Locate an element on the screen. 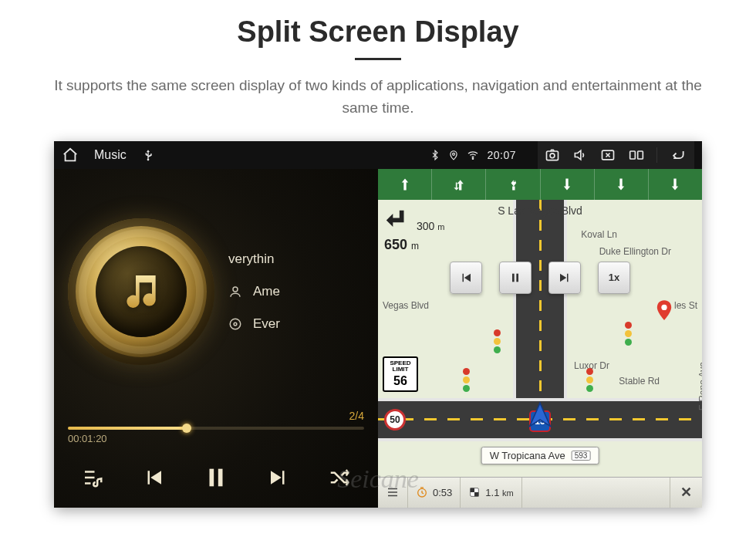  home-icon is located at coordinates (70, 155).